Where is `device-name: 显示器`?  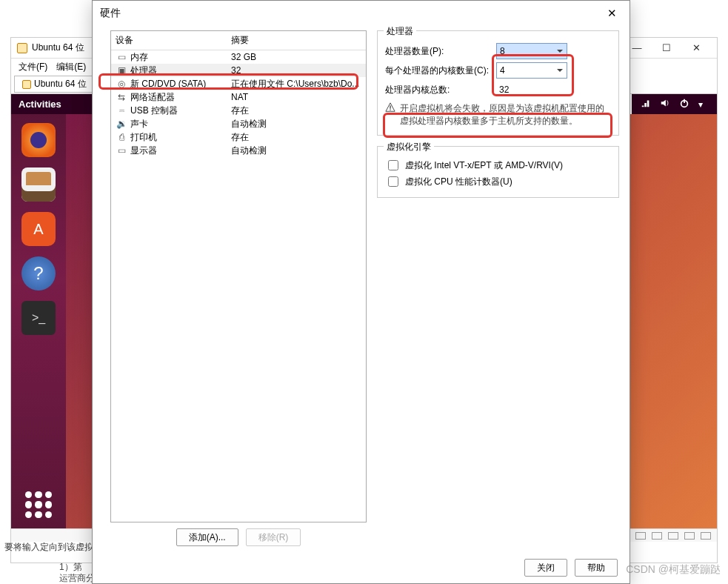
device-name: 显示器 is located at coordinates (181, 151).